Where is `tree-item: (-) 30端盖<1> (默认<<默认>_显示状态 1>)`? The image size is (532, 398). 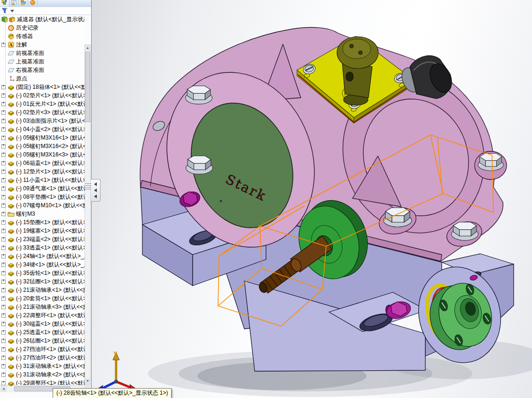 tree-item: (-) 30端盖<1> (默认<<默认>_显示状态 1>) is located at coordinates (42, 324).